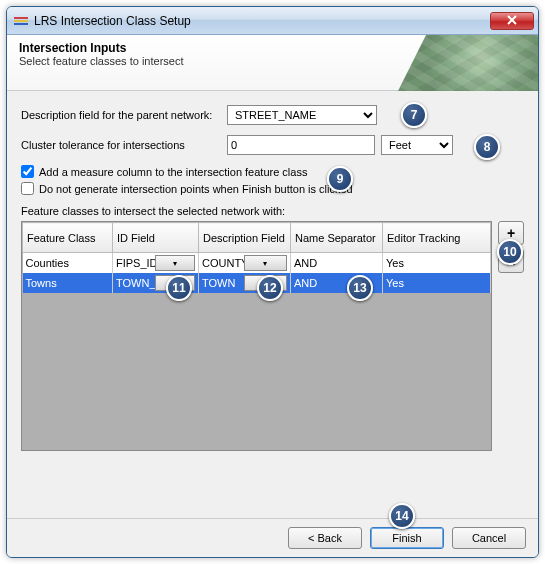  I want to click on close-button, so click(512, 21).